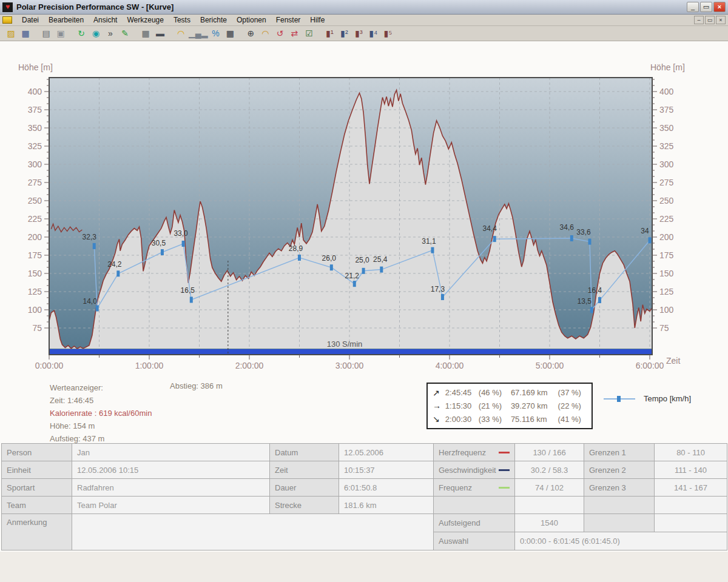 The width and height of the screenshot is (728, 582). I want to click on menu-werkzeuge: Werkzeuge, so click(145, 20).